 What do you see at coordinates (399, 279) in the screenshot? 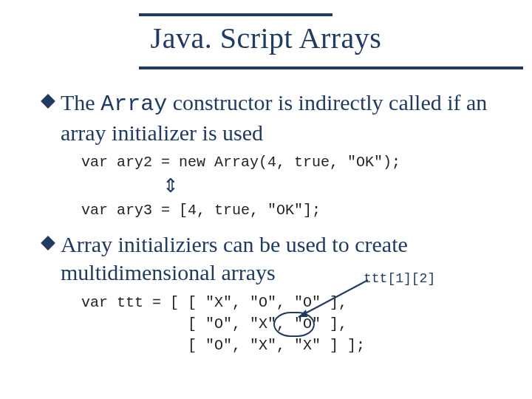
I see `callout-label: ttt[1][2]` at bounding box center [399, 279].